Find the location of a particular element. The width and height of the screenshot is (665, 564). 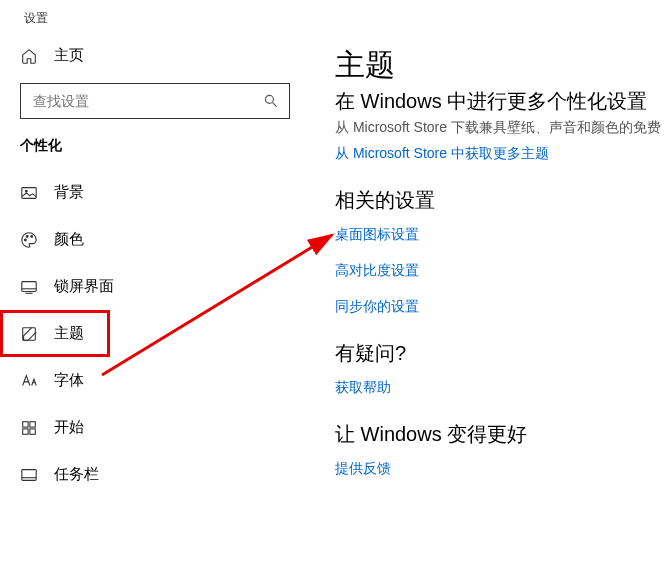

sidebar-item-background: 背景 is located at coordinates (155, 192).